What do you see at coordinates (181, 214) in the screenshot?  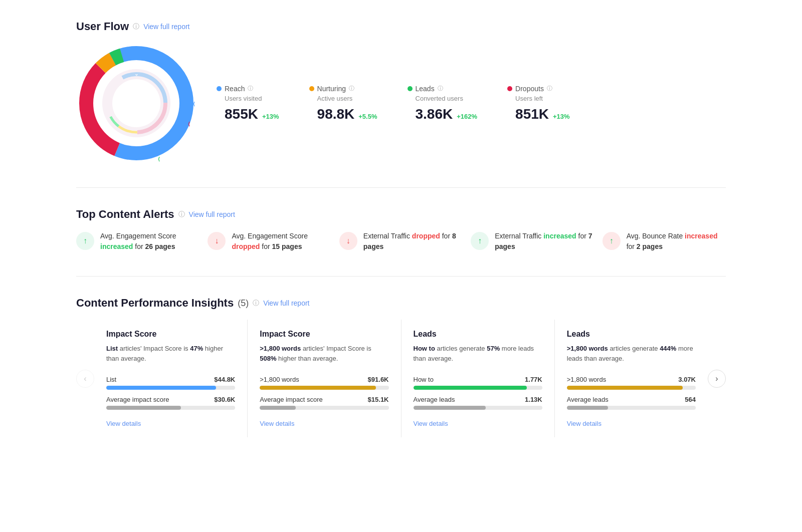 I see `alerts-info-icon: ⓘ` at bounding box center [181, 214].